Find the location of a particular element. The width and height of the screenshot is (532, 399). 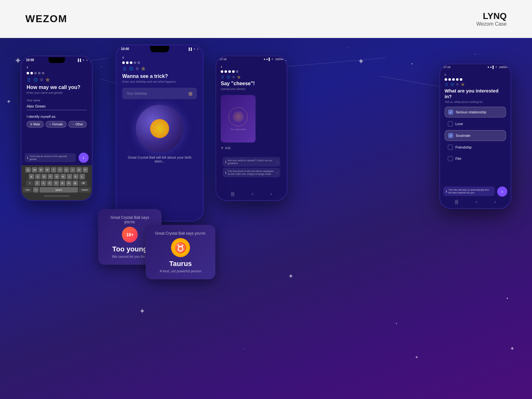

key-c: C is located at coordinates (50, 183).